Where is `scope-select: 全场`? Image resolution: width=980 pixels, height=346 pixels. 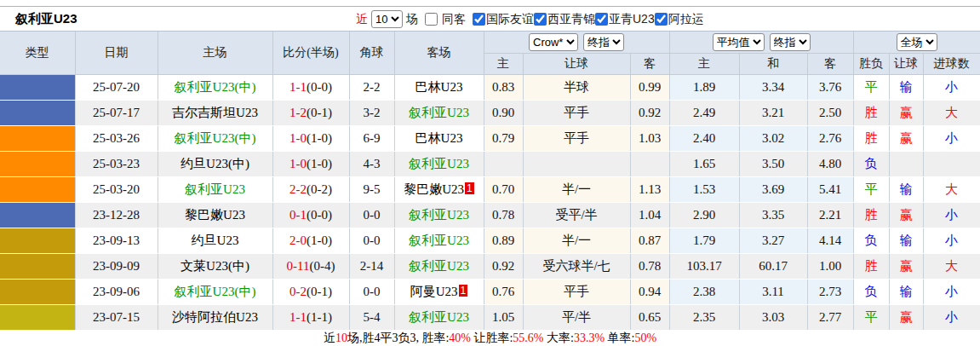
scope-select: 全场 is located at coordinates (917, 43).